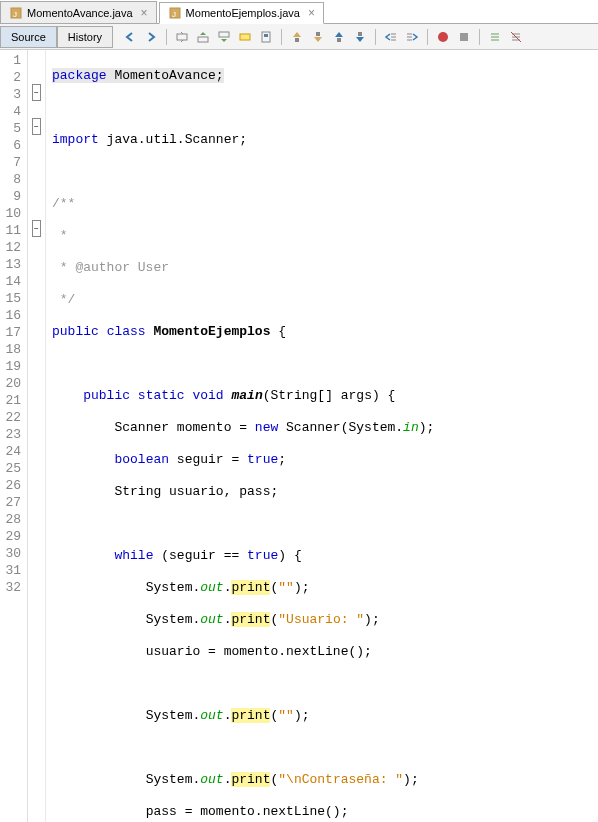 The height and width of the screenshot is (822, 598). I want to click on tab-label: MomentoAvance.java, so click(80, 13).